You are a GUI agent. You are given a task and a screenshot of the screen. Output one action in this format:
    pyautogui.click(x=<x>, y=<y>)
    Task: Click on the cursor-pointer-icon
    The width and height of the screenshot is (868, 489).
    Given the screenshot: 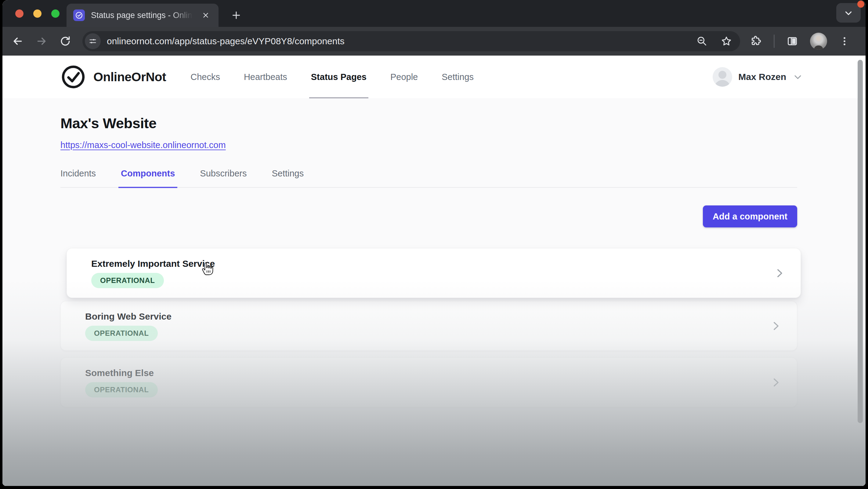 What is the action you would take?
    pyautogui.click(x=208, y=268)
    